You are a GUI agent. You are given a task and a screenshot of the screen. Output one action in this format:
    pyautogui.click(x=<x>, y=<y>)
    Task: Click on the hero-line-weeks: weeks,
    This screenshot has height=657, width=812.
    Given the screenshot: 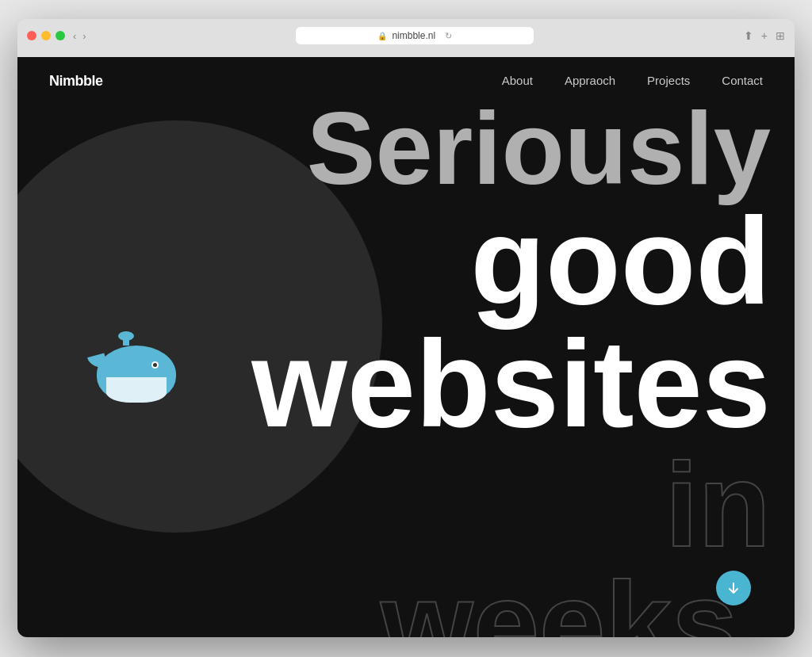 What is the action you would take?
    pyautogui.click(x=511, y=601)
    